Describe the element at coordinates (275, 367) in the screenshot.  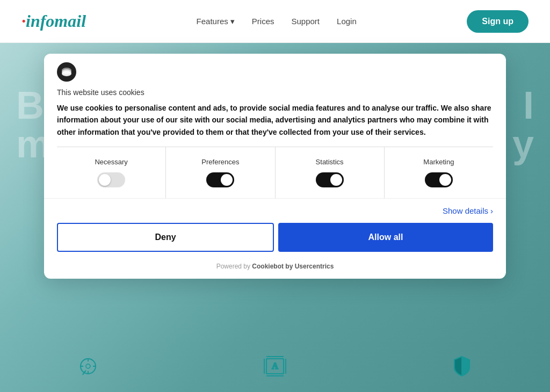
I see `text-format-icon: A` at that location.